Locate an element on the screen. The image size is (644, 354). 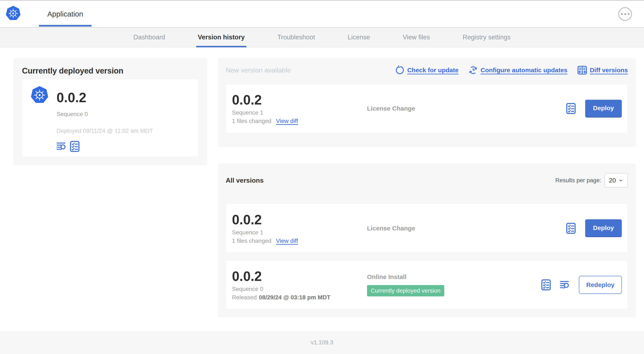
app-subnav: Dashboard Version history Troubleshoot L… is located at coordinates (322, 37).